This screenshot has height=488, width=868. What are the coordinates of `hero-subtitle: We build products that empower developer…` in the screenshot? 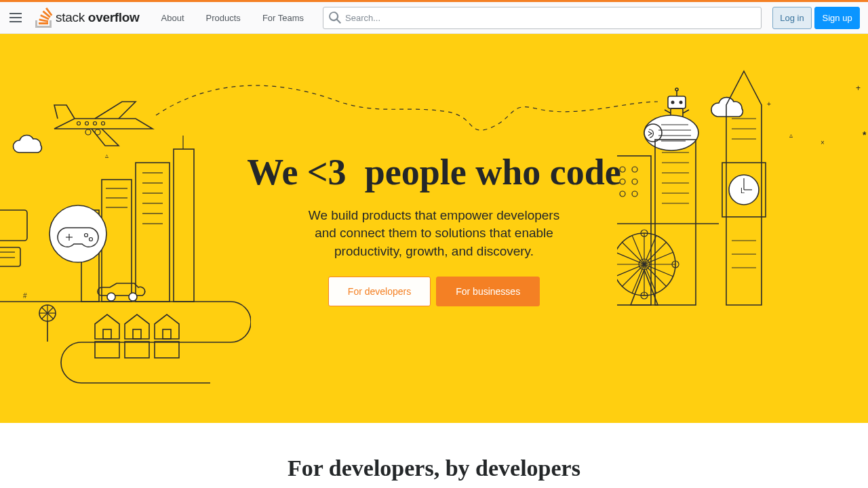 It's located at (434, 234).